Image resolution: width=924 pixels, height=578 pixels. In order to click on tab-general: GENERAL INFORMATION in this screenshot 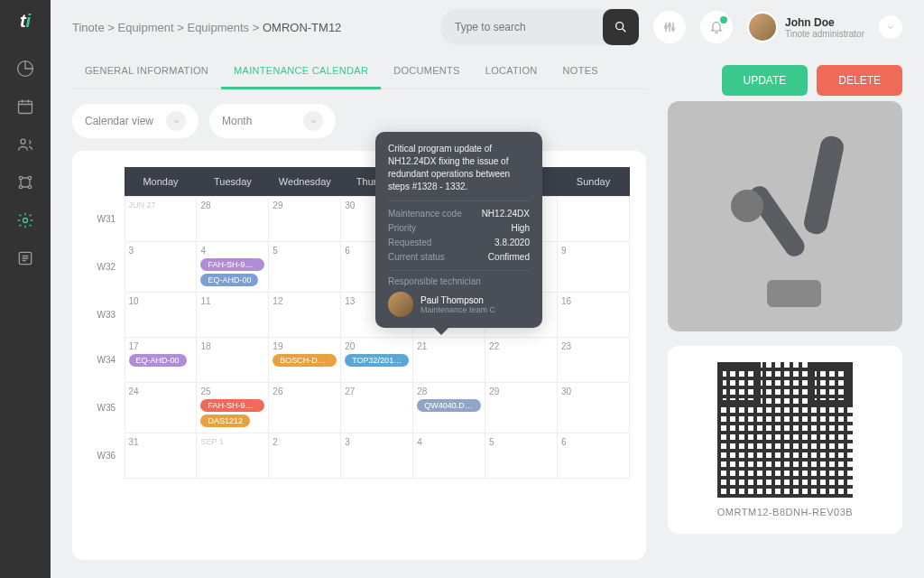, I will do `click(146, 71)`.